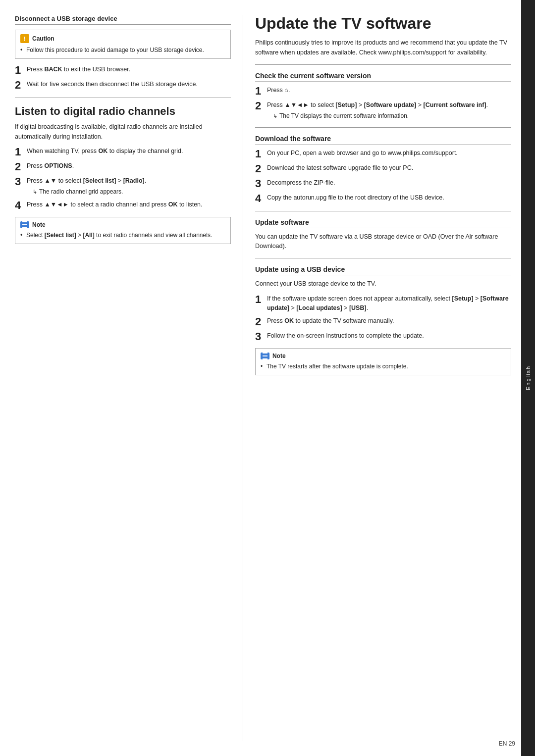 The image size is (535, 756). Describe the element at coordinates (123, 85) in the screenshot. I see `disconnect-step-2: 2 Wait for five seconds then disconnect …` at that location.